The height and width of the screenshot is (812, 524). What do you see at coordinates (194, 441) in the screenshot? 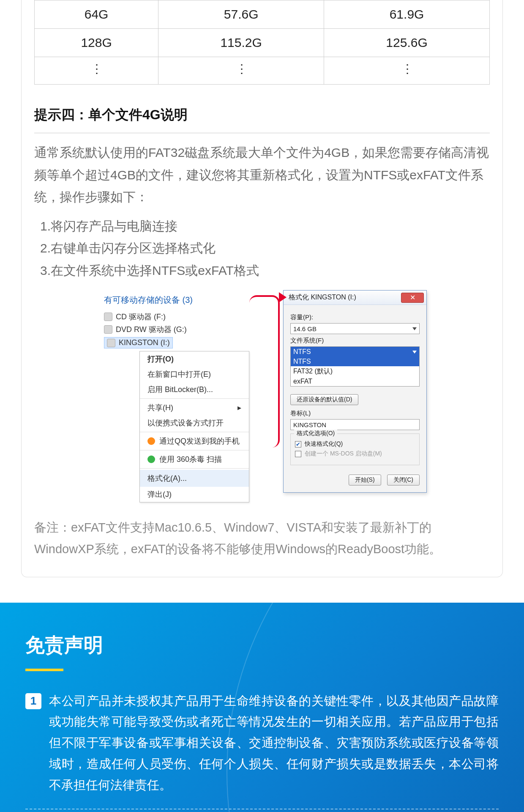
I see `ctx-qq: 通过QQ发送到我的手机` at bounding box center [194, 441].